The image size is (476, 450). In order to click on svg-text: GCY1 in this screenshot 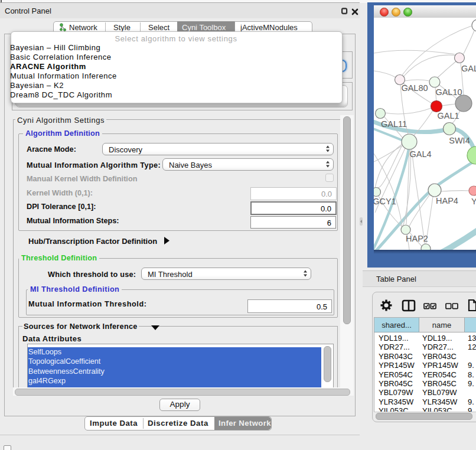, I will do `click(385, 201)`.